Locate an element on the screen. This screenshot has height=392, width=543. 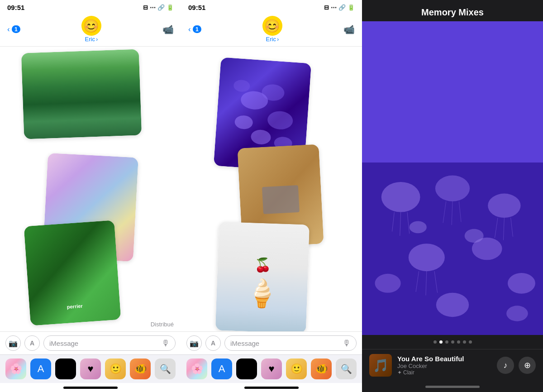
nav-center-2: 😊 Eric › is located at coordinates (272, 29).